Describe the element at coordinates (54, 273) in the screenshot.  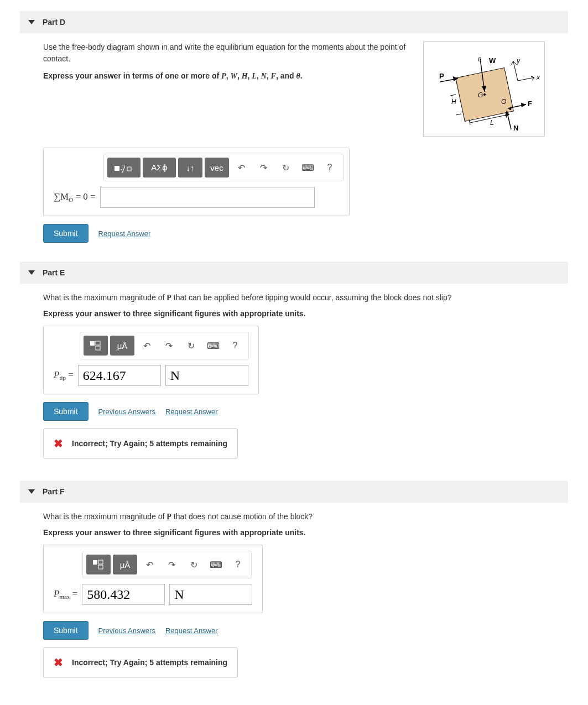
I see `part-e-title: Part E` at that location.